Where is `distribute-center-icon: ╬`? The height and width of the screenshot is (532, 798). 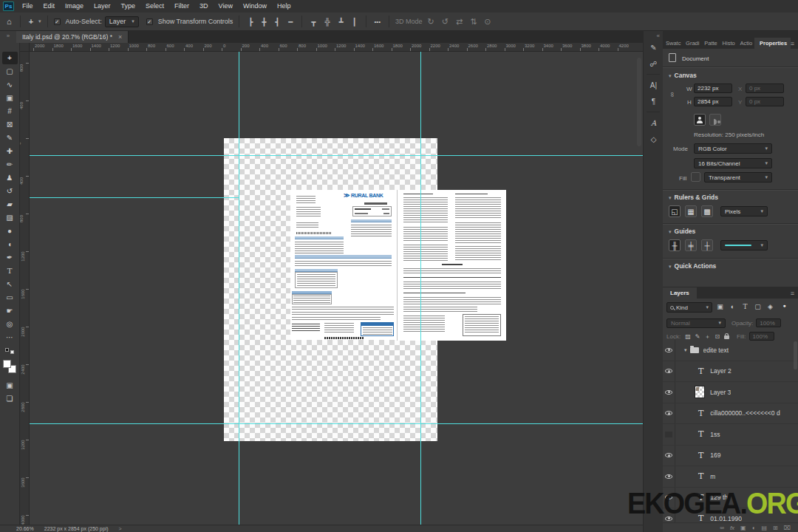
distribute-center-icon: ╬ is located at coordinates (327, 22).